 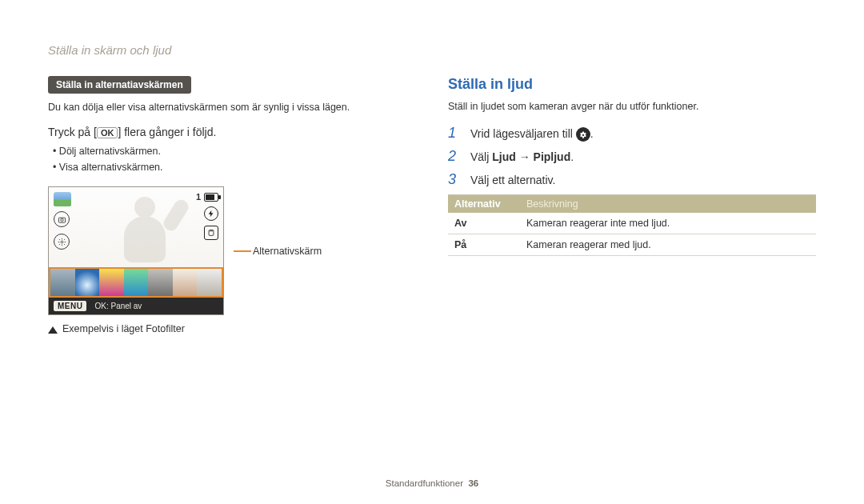 What do you see at coordinates (552, 157) in the screenshot?
I see `step-bold: Pipljud` at bounding box center [552, 157].